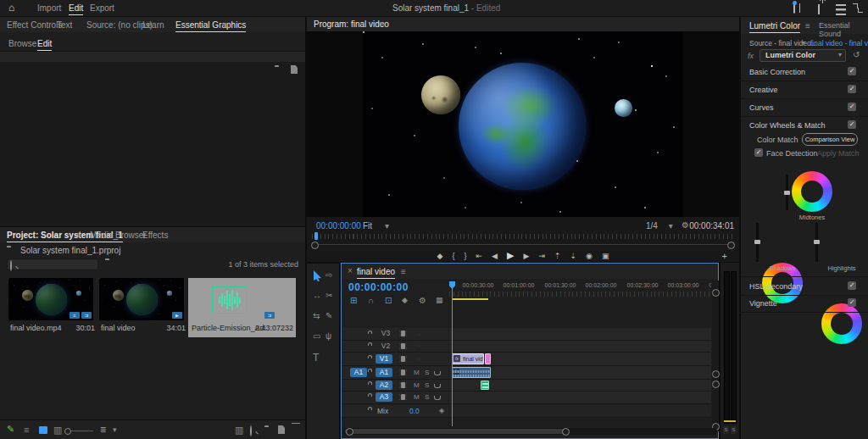  Describe the element at coordinates (317, 295) in the screenshot. I see `ripple-edit-tool-icon: ↔` at that location.